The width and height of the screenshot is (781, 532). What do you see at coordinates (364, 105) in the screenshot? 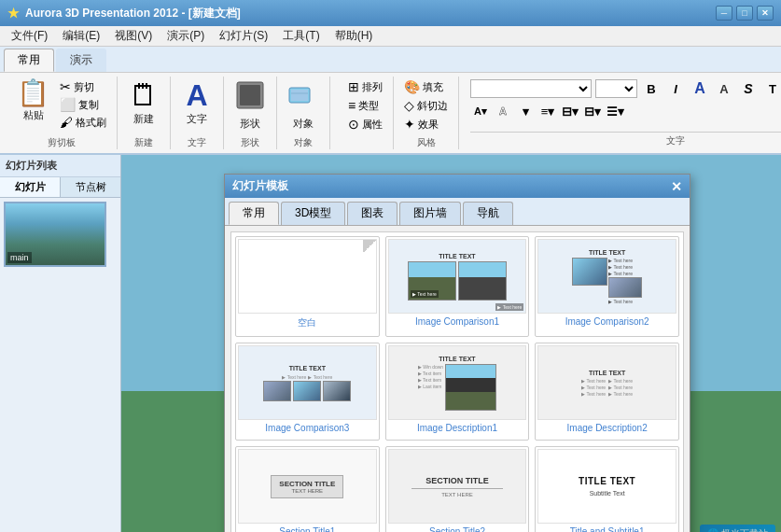
I see `type-button: ≡ 类型` at bounding box center [364, 105].